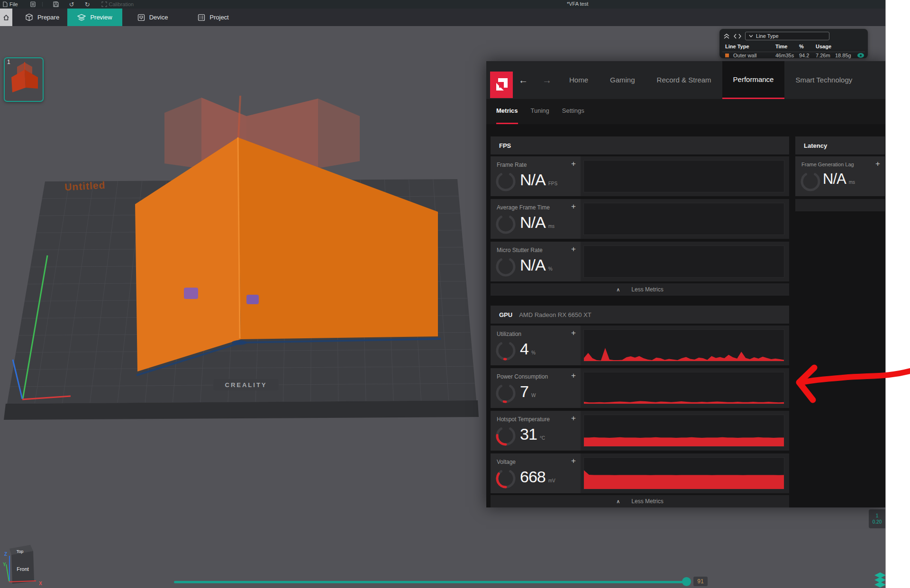 The height and width of the screenshot is (588, 910). Describe the element at coordinates (201, 18) in the screenshot. I see `project-icon` at that location.